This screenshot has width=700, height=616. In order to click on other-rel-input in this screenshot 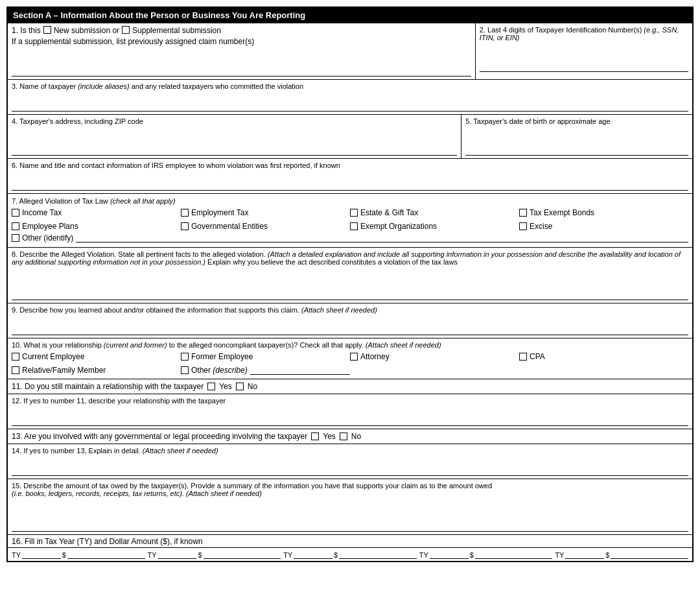, I will do `click(300, 370)`.